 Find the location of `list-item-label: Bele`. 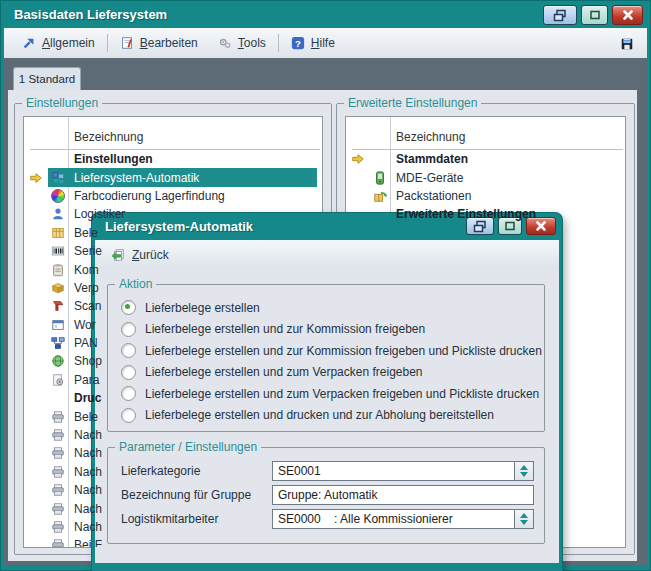

list-item-label: Bele is located at coordinates (83, 417).